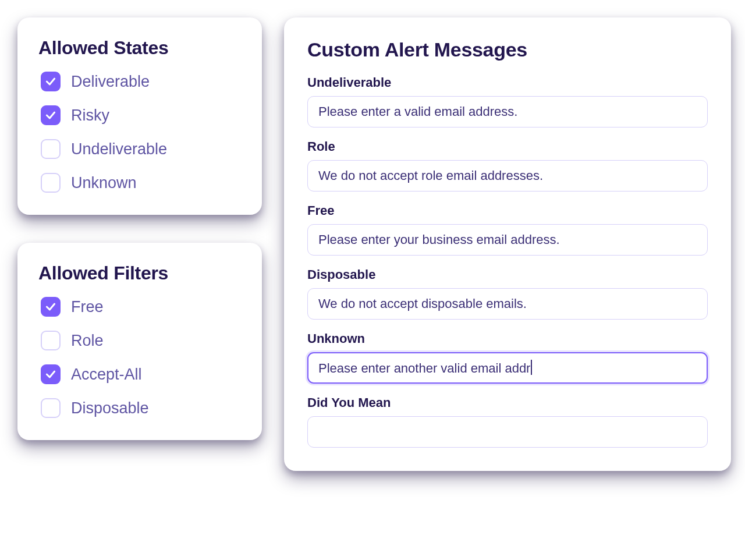 This screenshot has height=560, width=745. I want to click on alert-field-did-you-mean: Did You Mean, so click(508, 421).